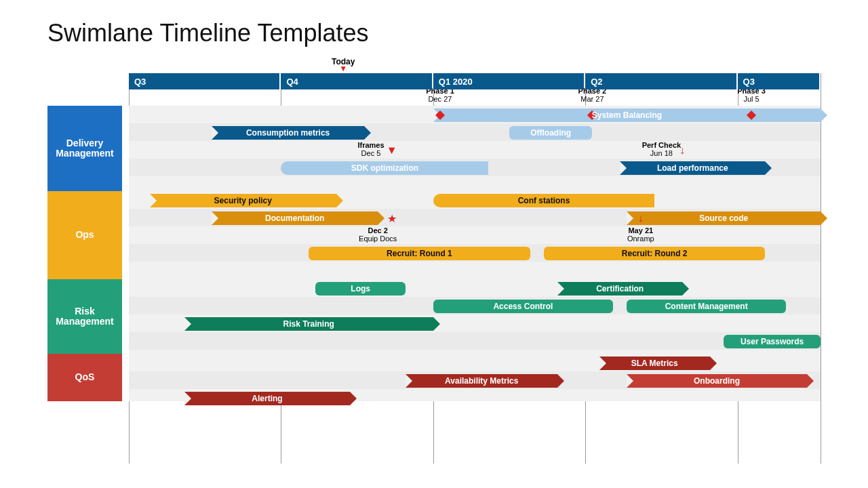 The width and height of the screenshot is (868, 488). What do you see at coordinates (434, 33) in the screenshot?
I see `page-title: Swimlane Timeline Templates` at bounding box center [434, 33].